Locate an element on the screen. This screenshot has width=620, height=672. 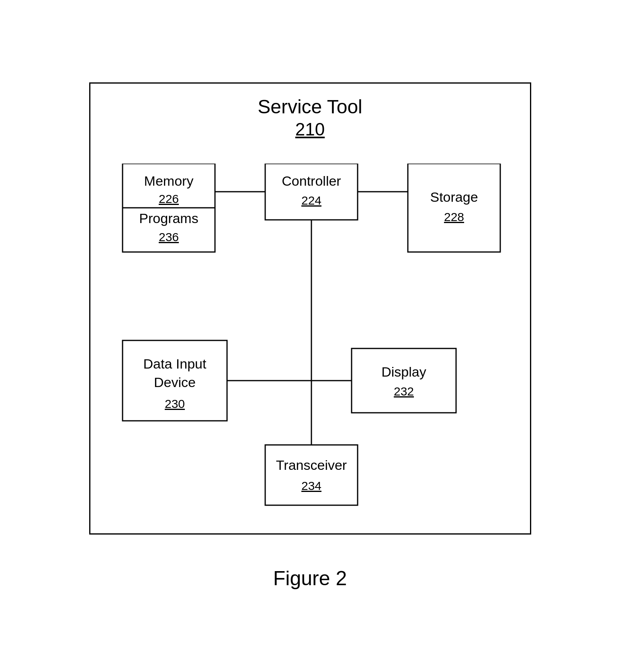
display-ref: 232 is located at coordinates (403, 391).